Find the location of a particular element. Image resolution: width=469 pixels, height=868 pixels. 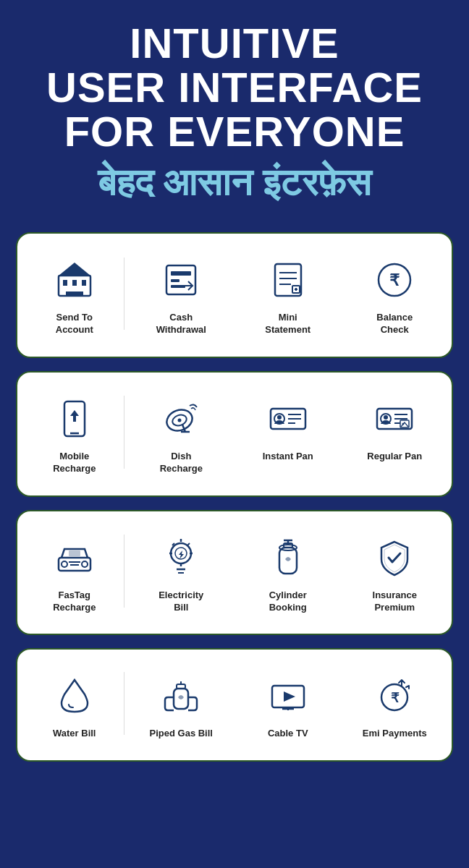

dish-icon is located at coordinates (181, 419).